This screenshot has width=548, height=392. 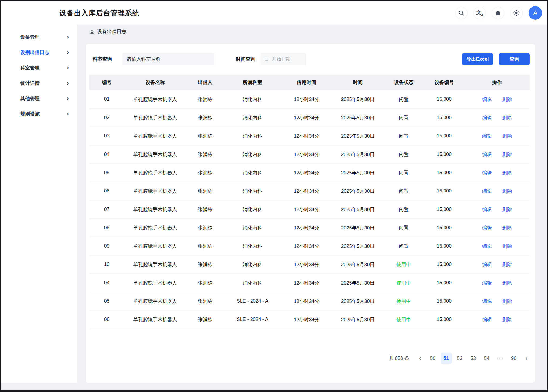 I want to click on cell-no: 06, so click(x=107, y=191).